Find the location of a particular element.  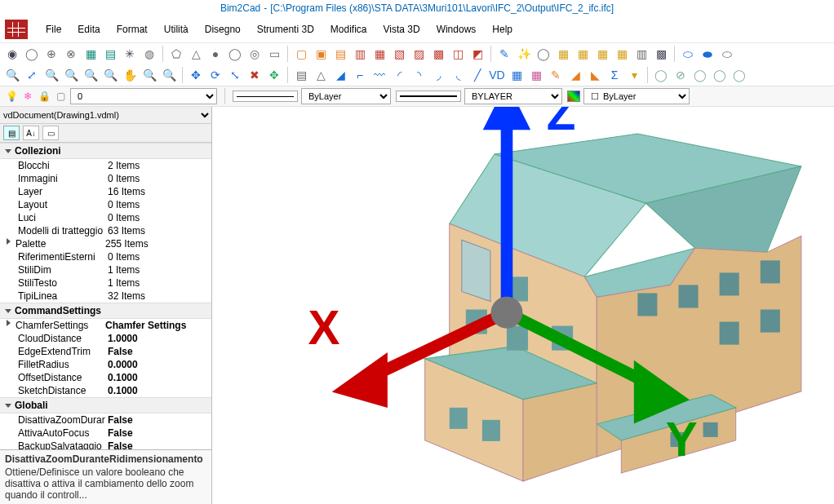

move-icon: ✥ is located at coordinates (196, 75).